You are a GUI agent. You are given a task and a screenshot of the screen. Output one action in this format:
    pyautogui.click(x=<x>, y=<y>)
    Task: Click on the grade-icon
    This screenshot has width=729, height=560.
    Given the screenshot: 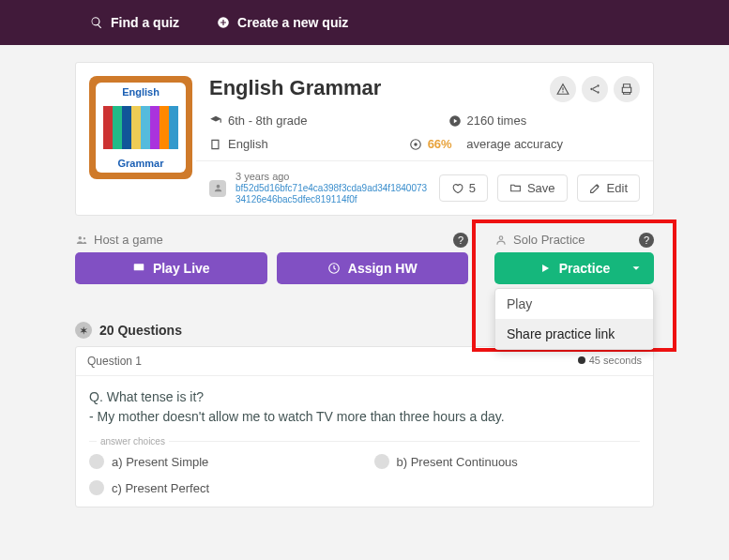 What is the action you would take?
    pyautogui.click(x=216, y=121)
    